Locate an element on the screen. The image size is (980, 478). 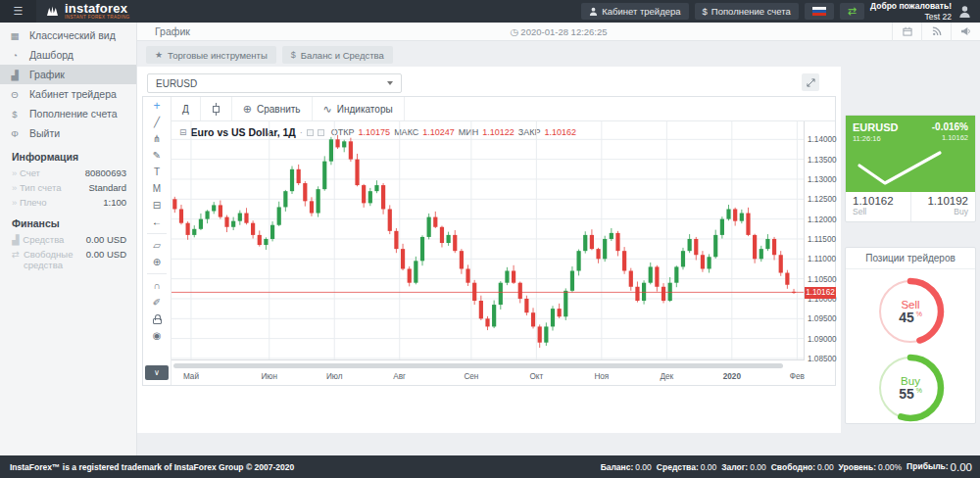
welcome-username: Test 22 is located at coordinates (911, 17).